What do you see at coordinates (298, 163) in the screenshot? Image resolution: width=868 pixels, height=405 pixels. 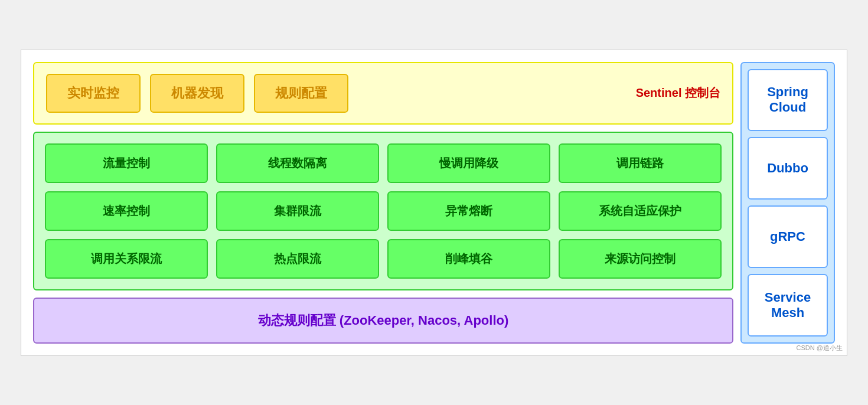 I see `feature-box-1: 线程数隔离` at bounding box center [298, 163].